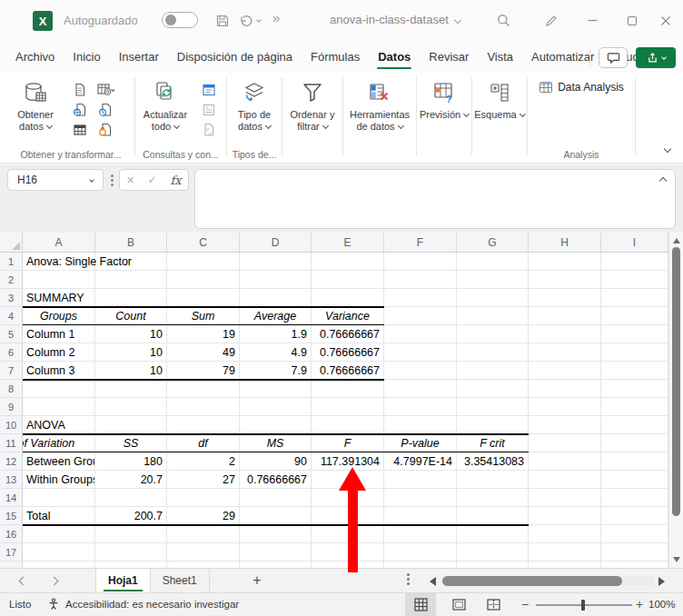 This screenshot has width=683, height=616. What do you see at coordinates (276, 334) in the screenshot?
I see `cell-D5: 1.9` at bounding box center [276, 334].